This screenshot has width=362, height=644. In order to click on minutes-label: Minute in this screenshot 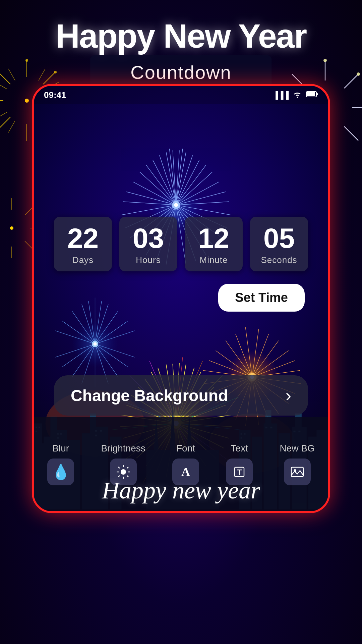, I will do `click(214, 260)`.